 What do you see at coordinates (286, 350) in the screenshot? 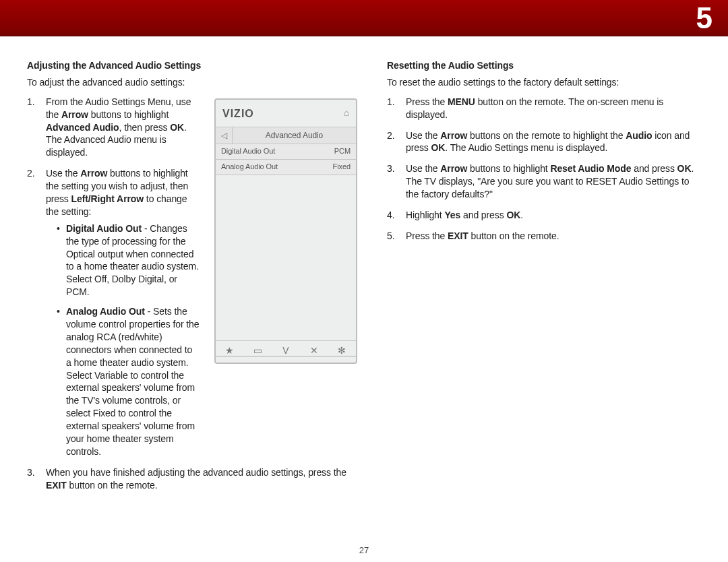
I see `v-icon: V` at bounding box center [286, 350].